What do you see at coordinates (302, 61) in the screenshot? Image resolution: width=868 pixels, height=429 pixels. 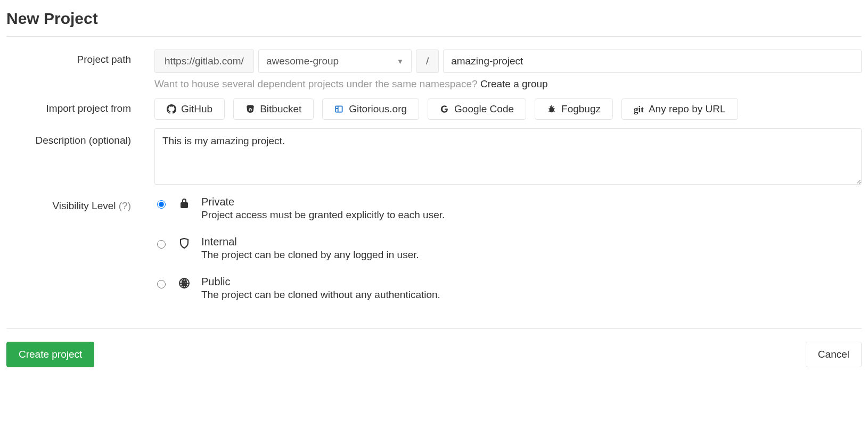 I see `namespace-select-value: awesome-group` at bounding box center [302, 61].